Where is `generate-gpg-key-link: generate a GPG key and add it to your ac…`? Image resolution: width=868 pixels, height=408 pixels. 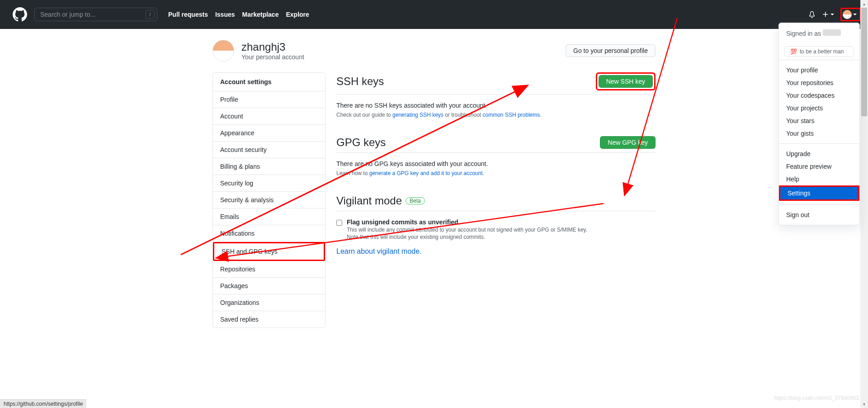 generate-gpg-key-link: generate a GPG key and add it to your ac… is located at coordinates (426, 173).